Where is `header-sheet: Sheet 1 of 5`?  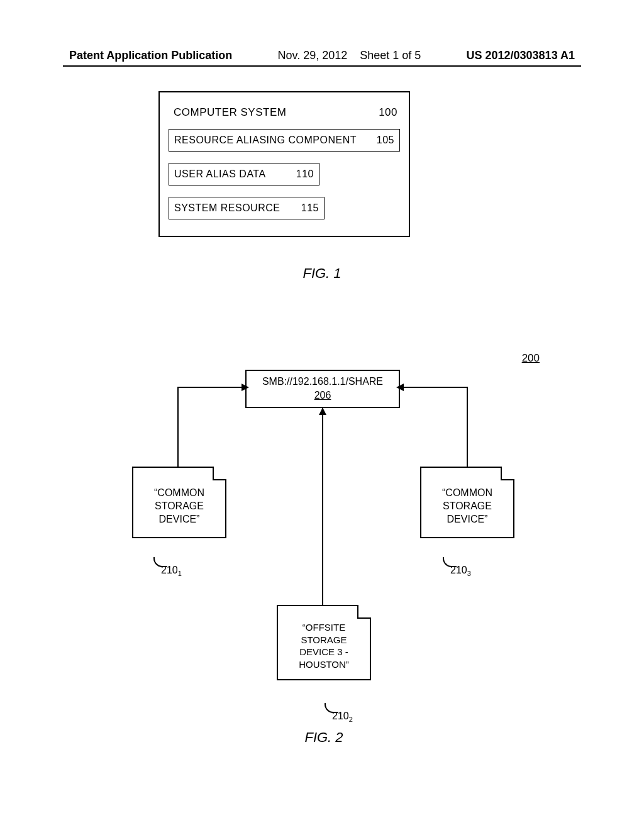 header-sheet: Sheet 1 of 5 is located at coordinates (390, 55).